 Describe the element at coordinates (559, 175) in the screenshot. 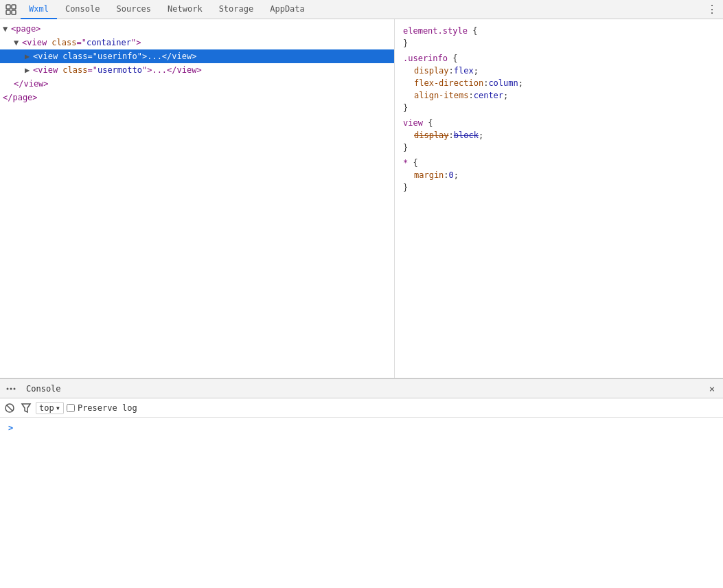

I see `css-block-star: * { margin:0; }` at that location.